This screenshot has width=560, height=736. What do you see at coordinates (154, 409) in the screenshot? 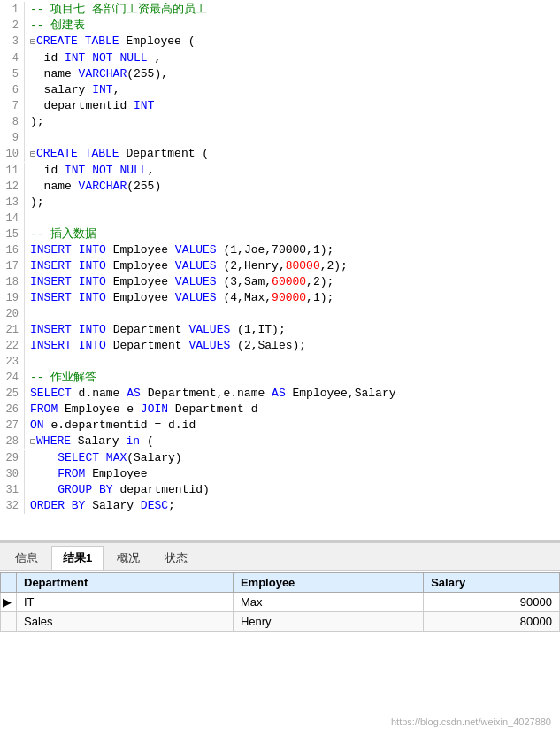
I see `code-token: JOIN` at bounding box center [154, 409].